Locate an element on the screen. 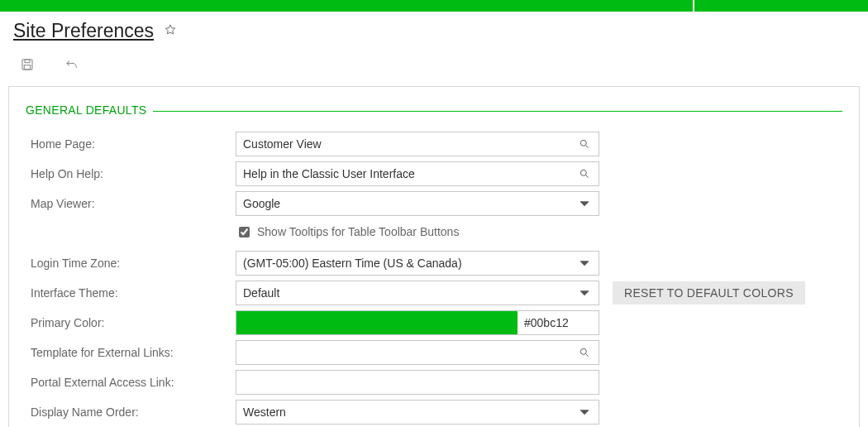 This screenshot has width=868, height=427. display-name-select: Western is located at coordinates (417, 412).